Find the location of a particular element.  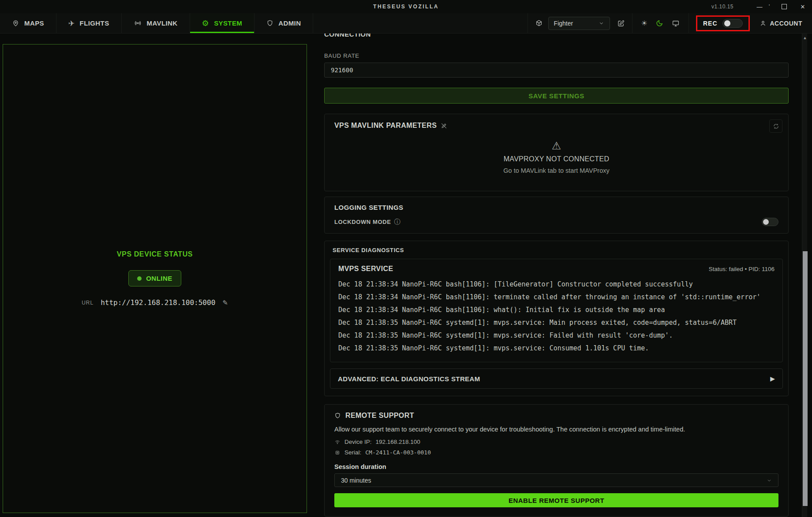

titlebar: THESEUS VOZILLA v1.10.15 — ' ✕ is located at coordinates (406, 7).